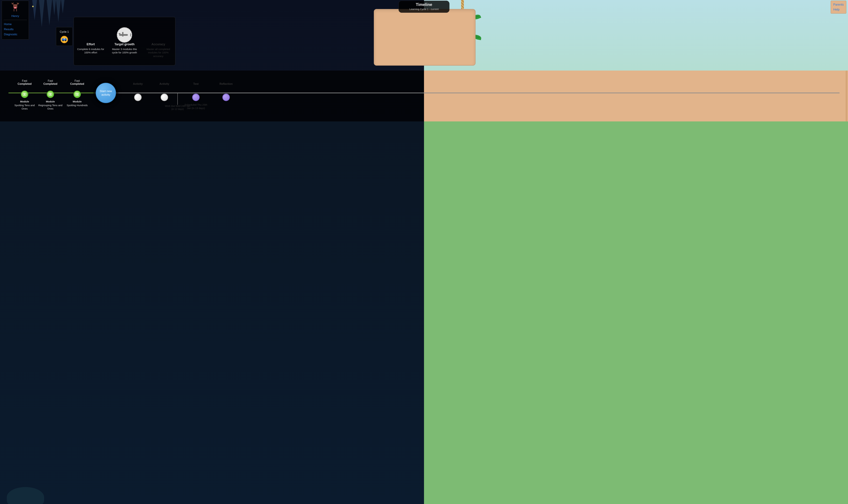  I want to click on goal-growth-title: Target growth, so click(124, 44).